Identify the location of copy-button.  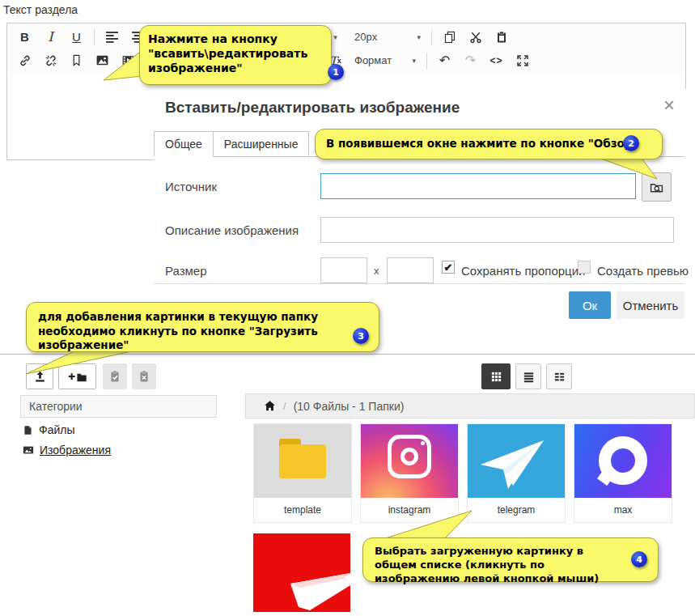
(450, 37).